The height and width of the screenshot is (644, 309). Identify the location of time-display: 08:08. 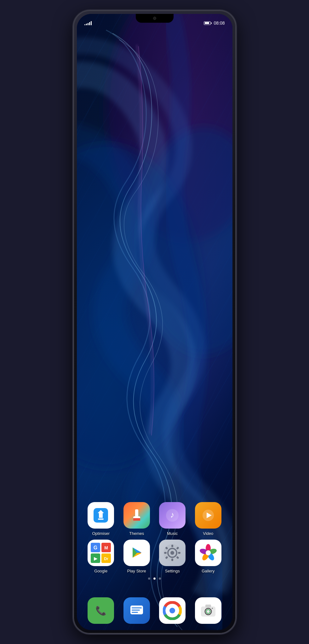
(219, 23).